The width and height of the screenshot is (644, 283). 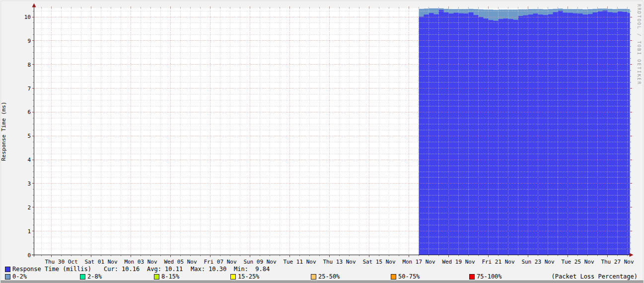 What do you see at coordinates (419, 262) in the screenshot?
I see `x-tick-label: Mon 17 Nov` at bounding box center [419, 262].